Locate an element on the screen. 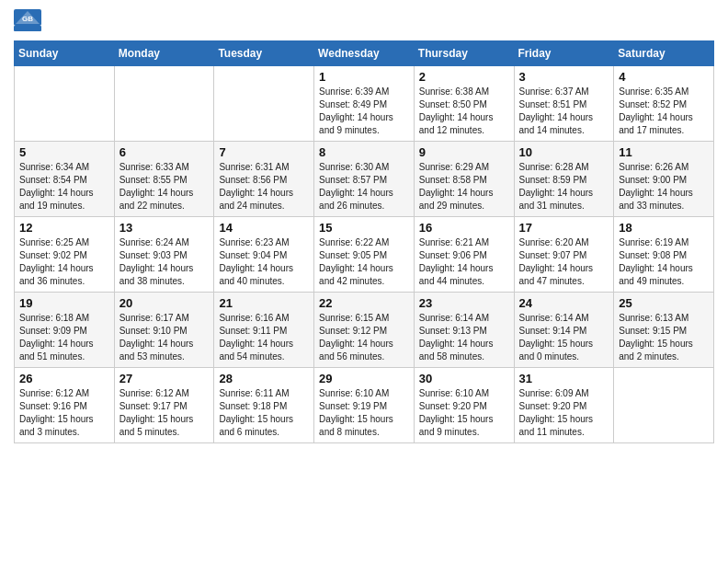  day-detail: Sunrise: 6:15 AM Sunset: 9:12 PM Dayligh… is located at coordinates (364, 338).